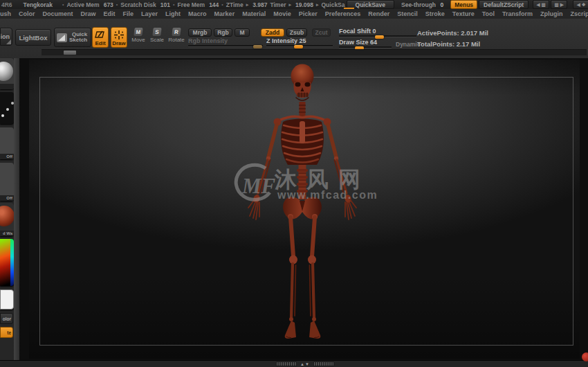  Describe the element at coordinates (138, 38) in the screenshot. I see `move-mode-button: M Move` at that location.